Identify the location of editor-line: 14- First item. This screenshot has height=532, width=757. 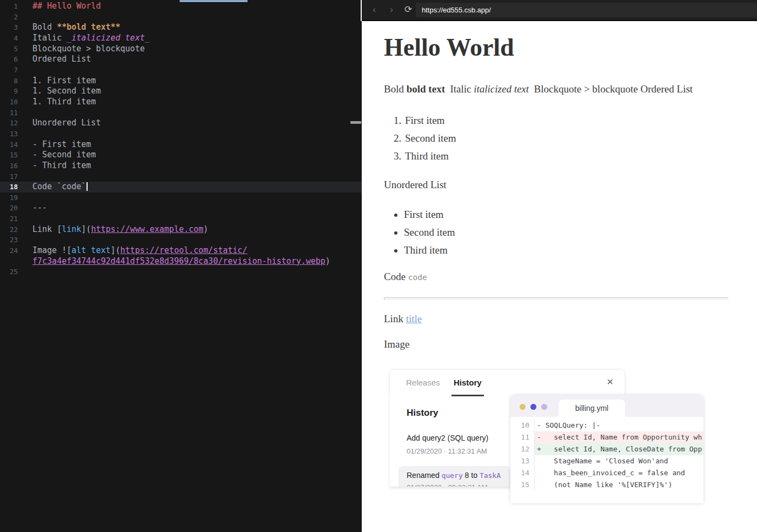
(181, 145).